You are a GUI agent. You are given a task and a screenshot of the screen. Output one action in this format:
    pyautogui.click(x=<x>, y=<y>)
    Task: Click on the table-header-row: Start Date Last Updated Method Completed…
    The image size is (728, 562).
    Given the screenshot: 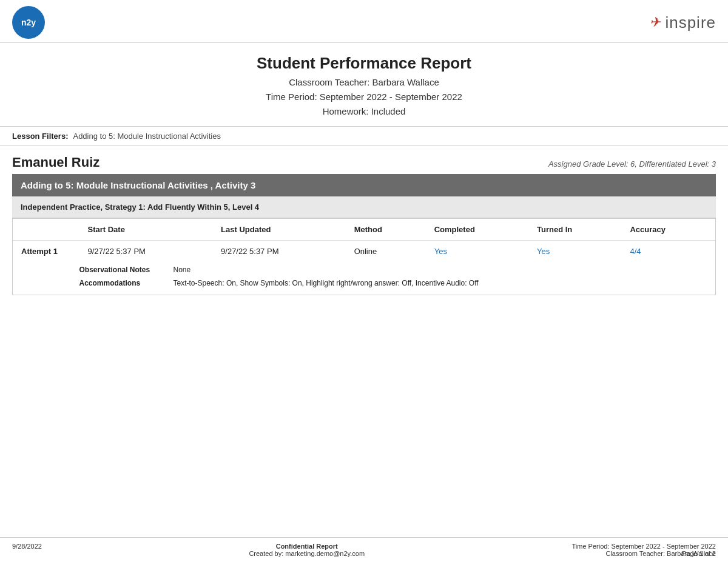 What is the action you would take?
    pyautogui.click(x=364, y=230)
    